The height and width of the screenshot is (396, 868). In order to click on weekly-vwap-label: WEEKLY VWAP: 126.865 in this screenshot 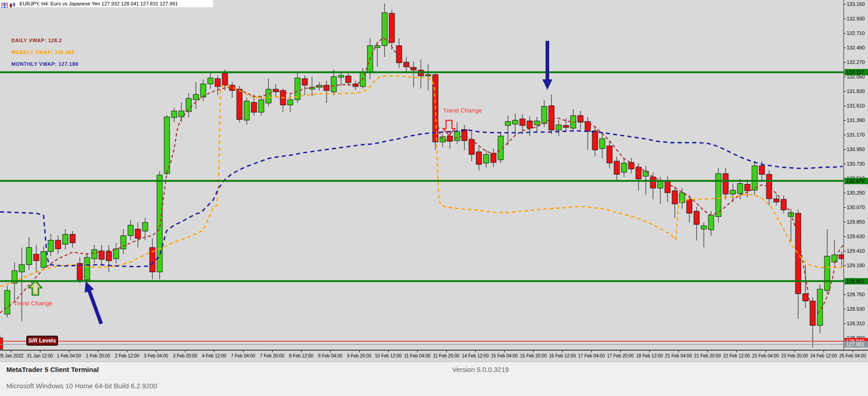, I will do `click(45, 52)`.